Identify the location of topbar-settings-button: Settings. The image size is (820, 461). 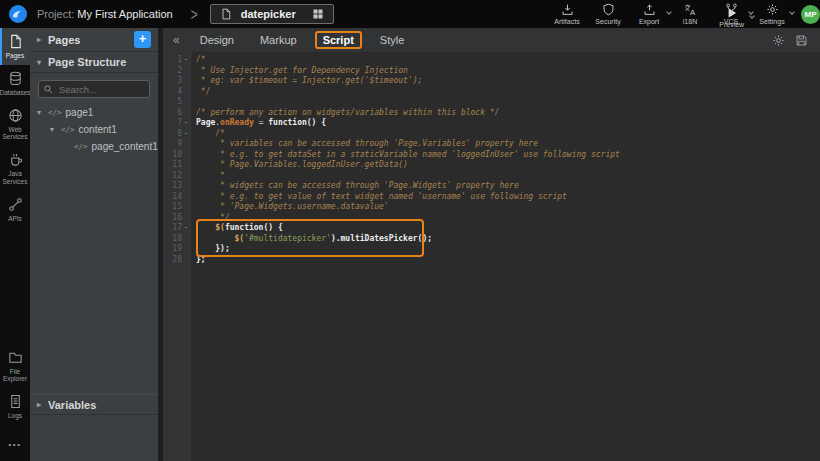
(772, 14).